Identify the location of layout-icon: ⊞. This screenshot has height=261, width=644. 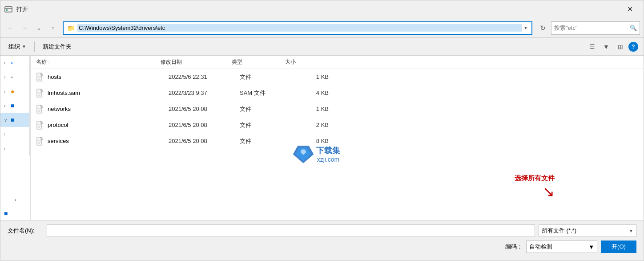
(620, 47).